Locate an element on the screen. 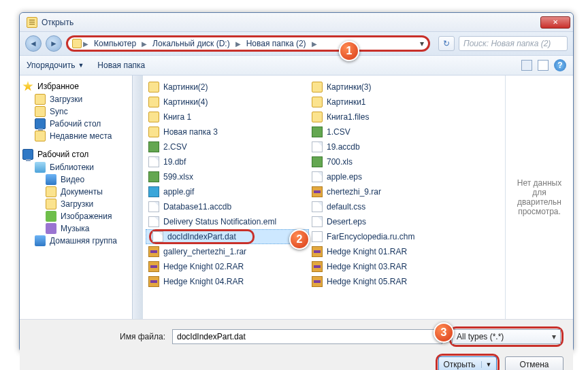 This screenshot has width=588, height=370. nav-back-button: ◄ is located at coordinates (33, 44).